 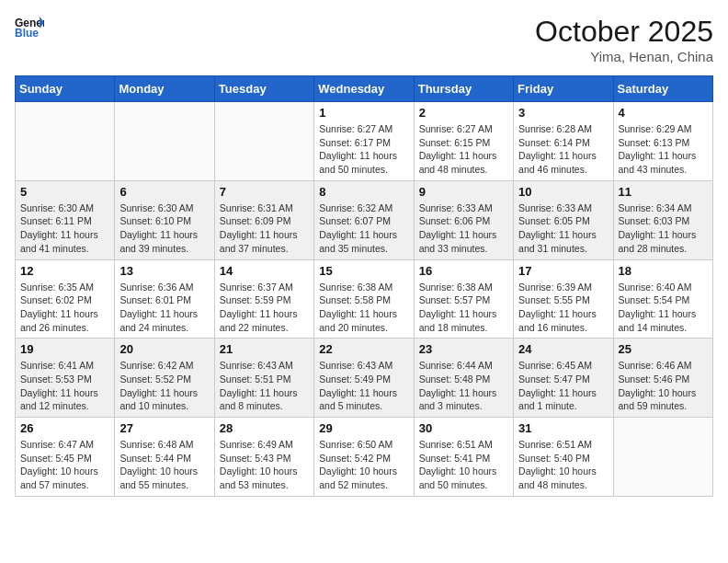 I want to click on day-info: Sunrise: 6:30 AM Sunset: 6:10 PM Dayligh…, so click(x=164, y=228).